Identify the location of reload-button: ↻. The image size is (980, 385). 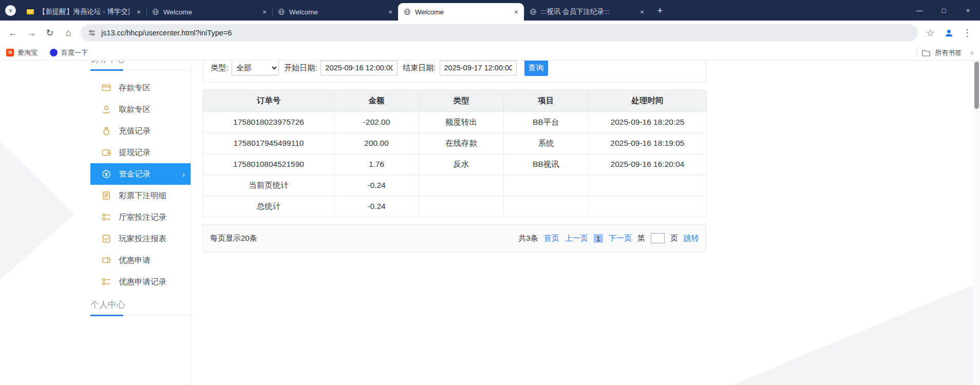
(50, 33).